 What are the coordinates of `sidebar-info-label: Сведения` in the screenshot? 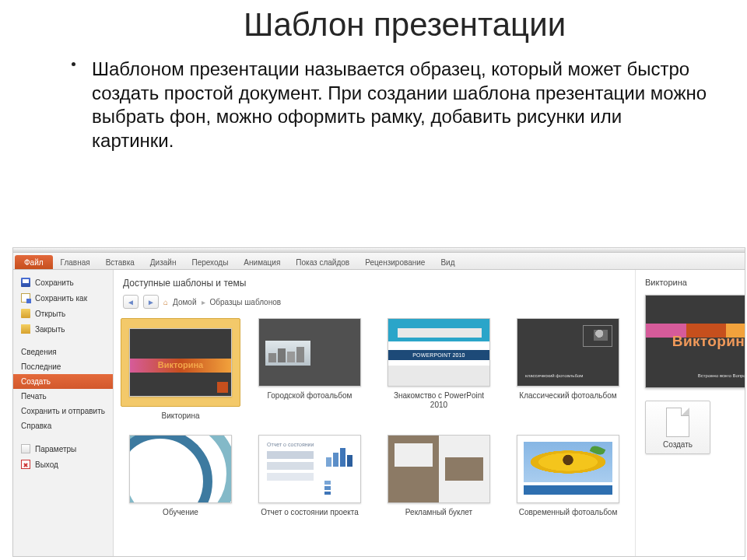 It's located at (39, 352).